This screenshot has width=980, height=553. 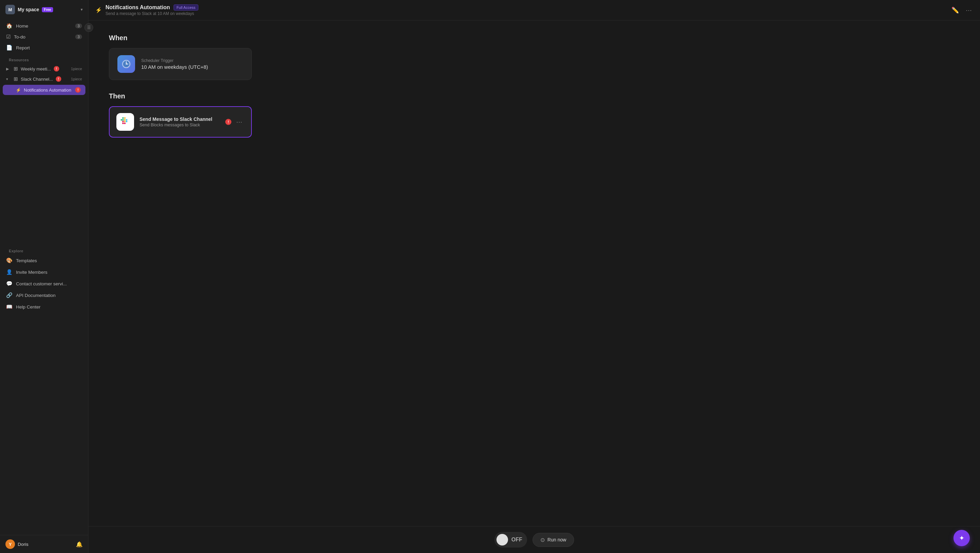 I want to click on toggle-label: OFF, so click(x=518, y=540).